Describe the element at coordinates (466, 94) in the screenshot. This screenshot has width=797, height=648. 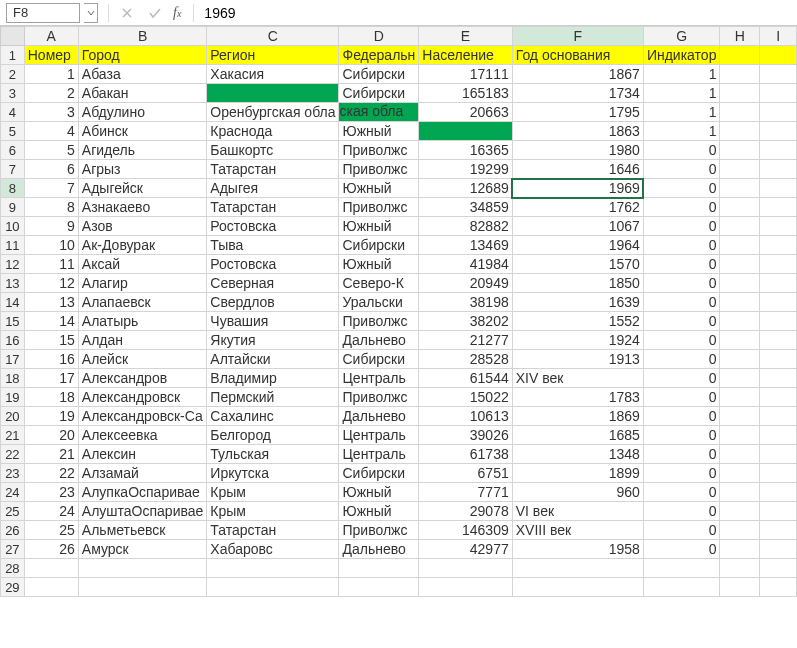
I see `cell: 165183` at that location.